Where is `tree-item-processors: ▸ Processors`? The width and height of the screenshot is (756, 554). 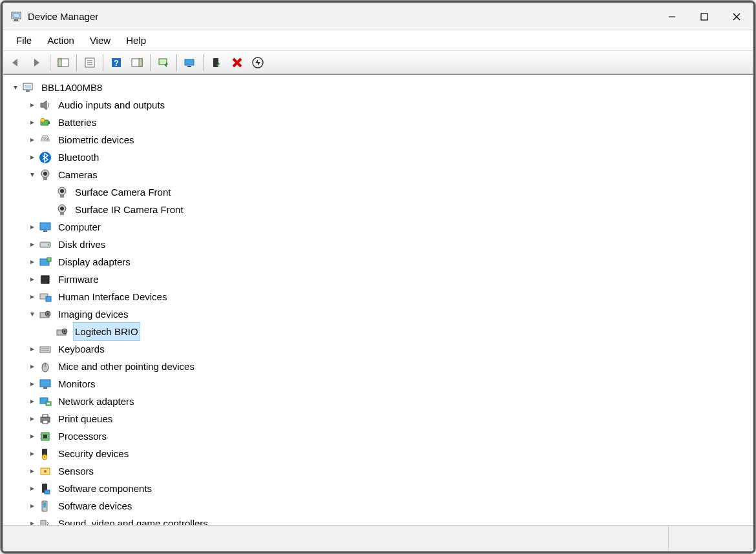
tree-item-processors: ▸ Processors is located at coordinates (380, 436).